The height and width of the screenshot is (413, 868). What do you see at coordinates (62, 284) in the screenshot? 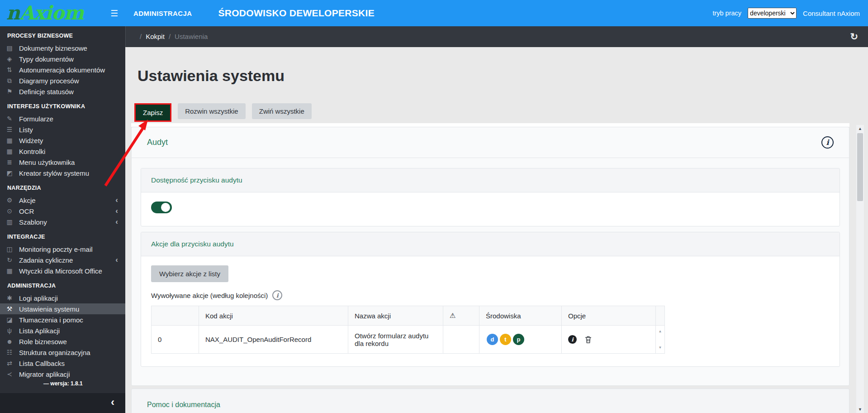
I see `sidebar-section-title: ADMINISTRACJA` at bounding box center [62, 284].